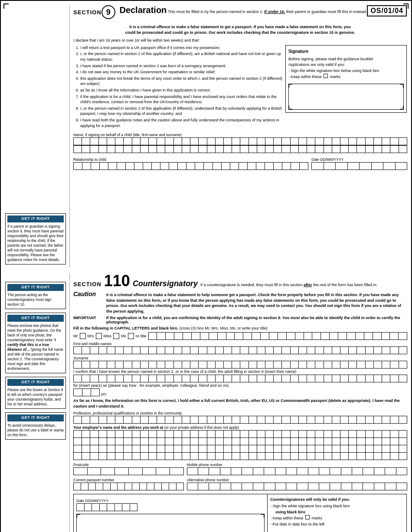  What do you see at coordinates (191, 166) in the screenshot?
I see `relationship-grid` at bounding box center [191, 166].